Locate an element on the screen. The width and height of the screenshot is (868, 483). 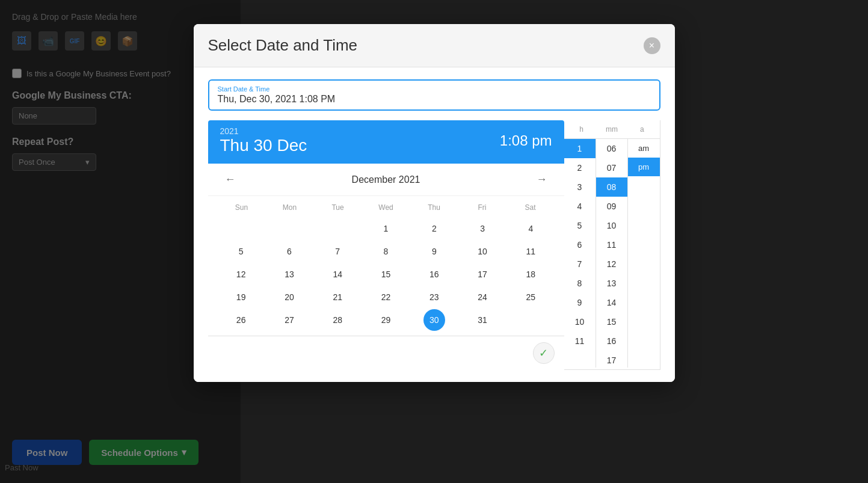
calendar-day: 26 is located at coordinates (241, 320).